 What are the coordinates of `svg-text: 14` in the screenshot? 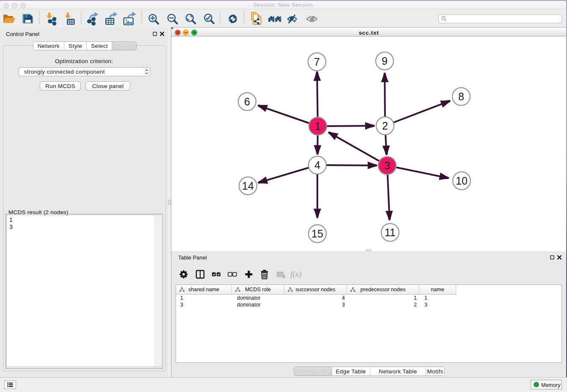 It's located at (248, 186).